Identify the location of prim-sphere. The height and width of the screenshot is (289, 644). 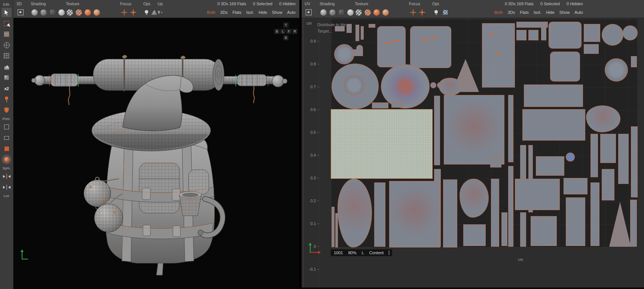
(7, 159).